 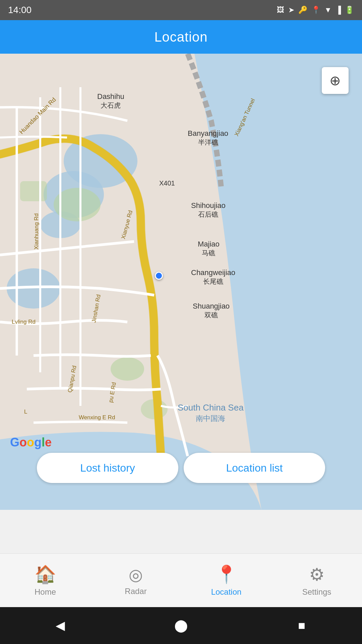 What do you see at coordinates (20, 10) in the screenshot?
I see `status-time: 14:00` at bounding box center [20, 10].